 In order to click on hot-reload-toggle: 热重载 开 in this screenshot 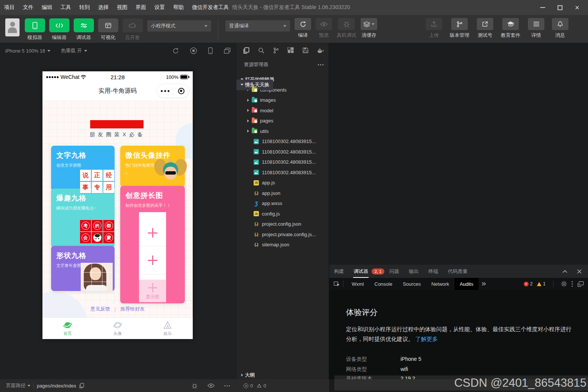, I will do `click(74, 51)`.